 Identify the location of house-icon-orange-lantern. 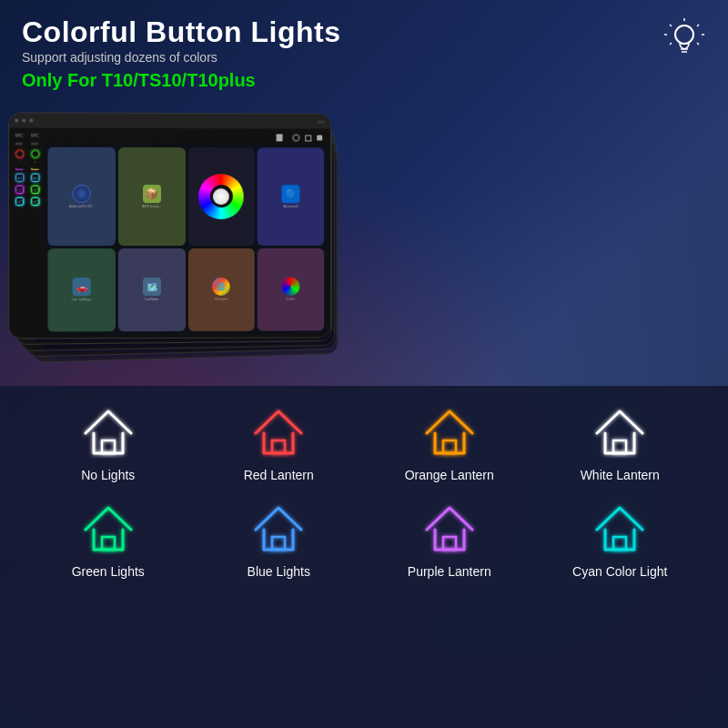
(450, 431).